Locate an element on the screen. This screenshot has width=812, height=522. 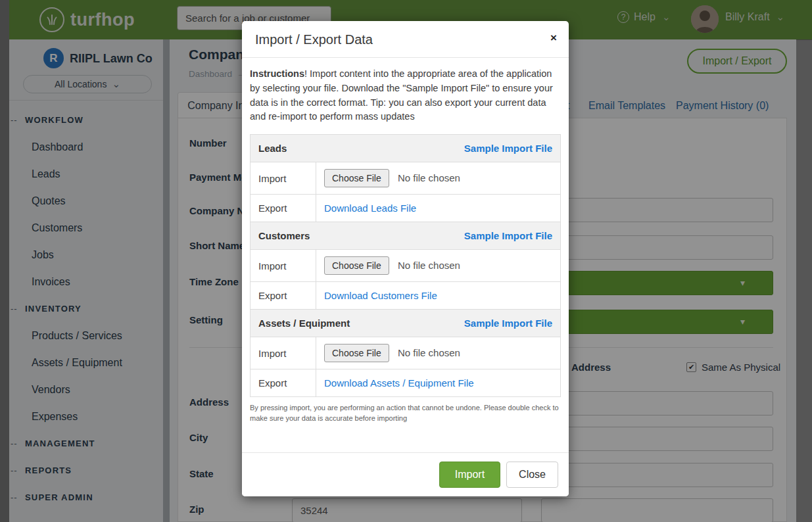
leads-choose-file-button: Choose File is located at coordinates (356, 178).